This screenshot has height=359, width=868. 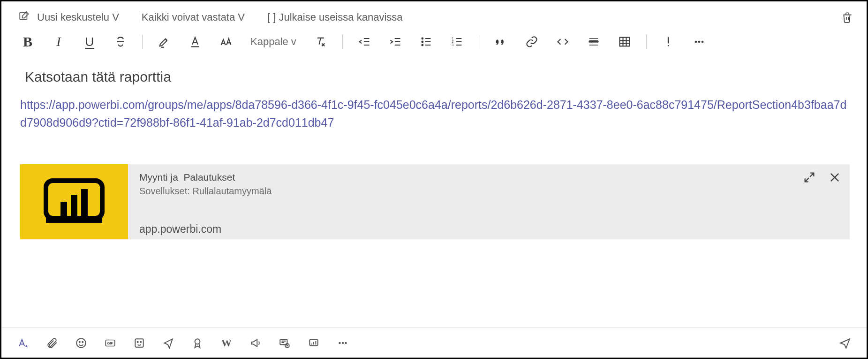 I want to click on svg-text: 3, so click(x=453, y=45).